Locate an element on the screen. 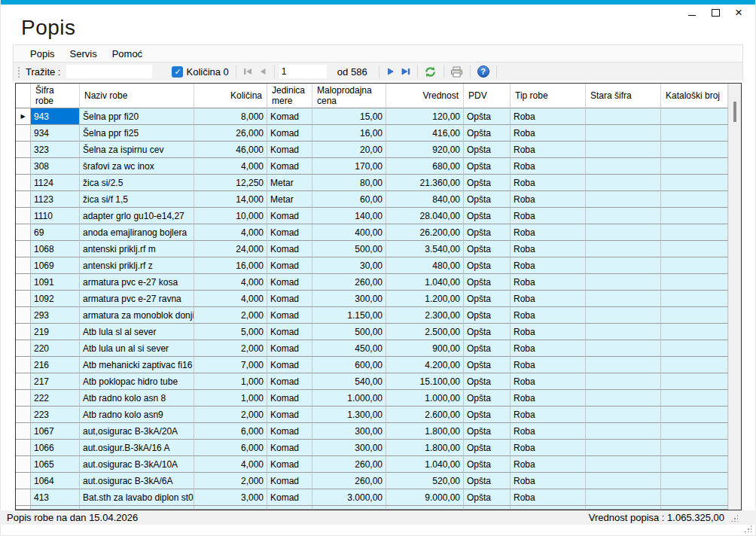  cell-cena: 450,00 is located at coordinates (349, 349).